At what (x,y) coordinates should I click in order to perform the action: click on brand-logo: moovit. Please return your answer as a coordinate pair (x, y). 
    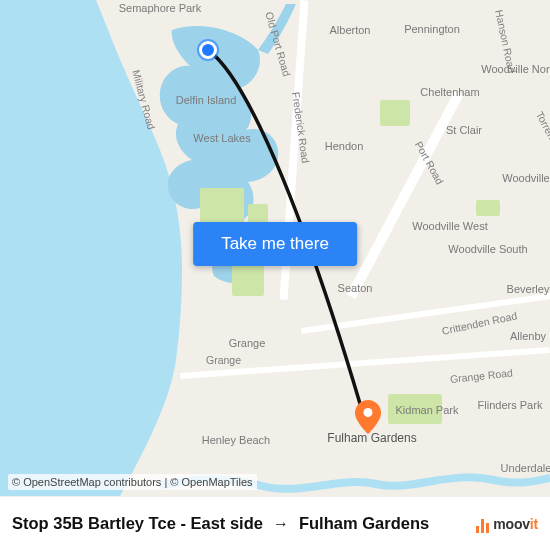
    Looking at the image, I should click on (507, 524).